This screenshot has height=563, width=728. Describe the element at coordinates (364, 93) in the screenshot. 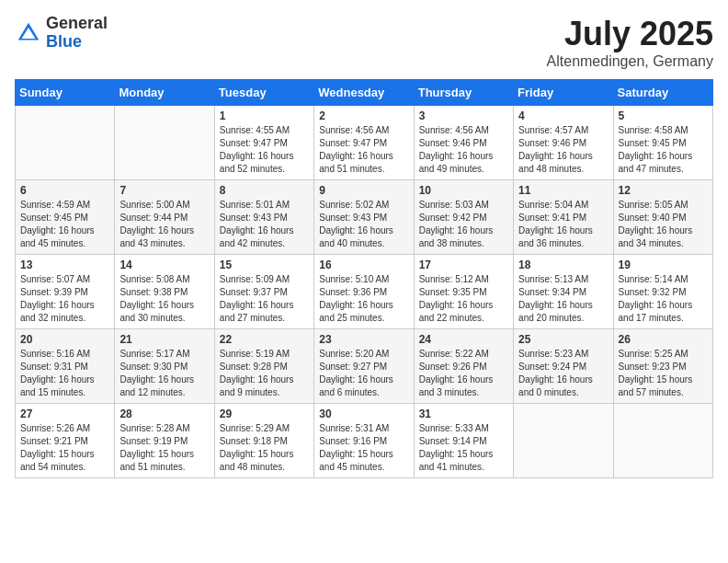

I see `calendar-header-row: SundayMondayTuesdayWednesdayThursdayFrid…` at that location.